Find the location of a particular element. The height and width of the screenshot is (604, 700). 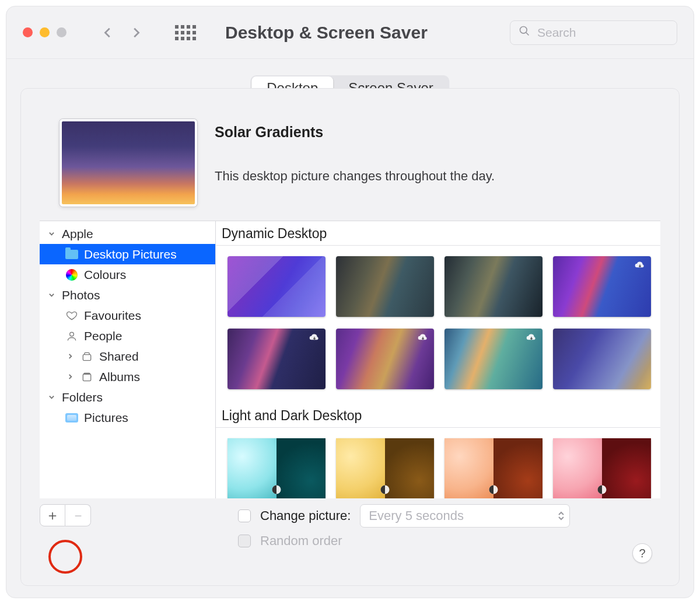

change-picture-label: Change picture: is located at coordinates (306, 516).